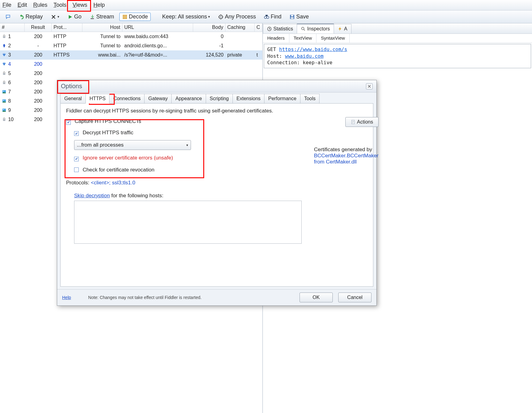  Describe the element at coordinates (125, 17) in the screenshot. I see `grid-icon` at that location.